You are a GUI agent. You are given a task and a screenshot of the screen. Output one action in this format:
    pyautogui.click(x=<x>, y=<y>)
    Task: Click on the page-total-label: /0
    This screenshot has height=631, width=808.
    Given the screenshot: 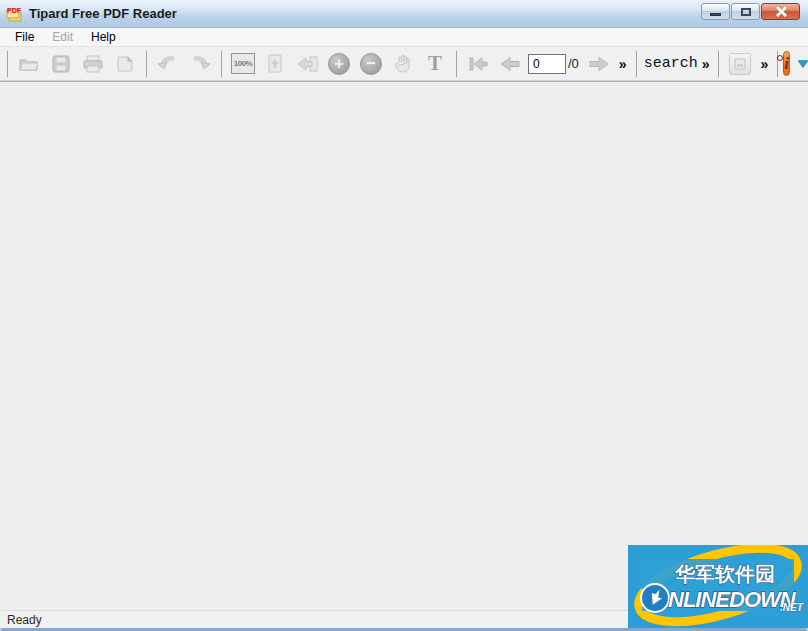 What is the action you would take?
    pyautogui.click(x=574, y=64)
    